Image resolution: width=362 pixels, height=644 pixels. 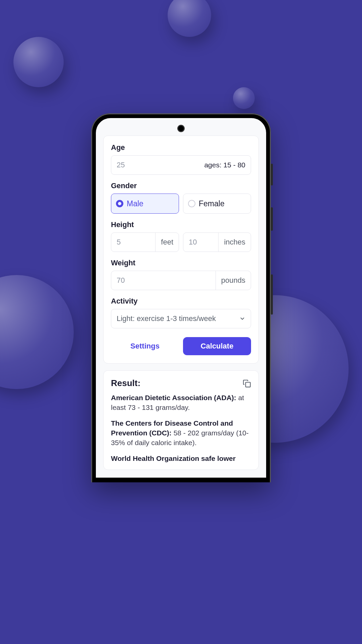 I want to click on result-who-label: World Health Organization safe lower, so click(x=173, y=458).